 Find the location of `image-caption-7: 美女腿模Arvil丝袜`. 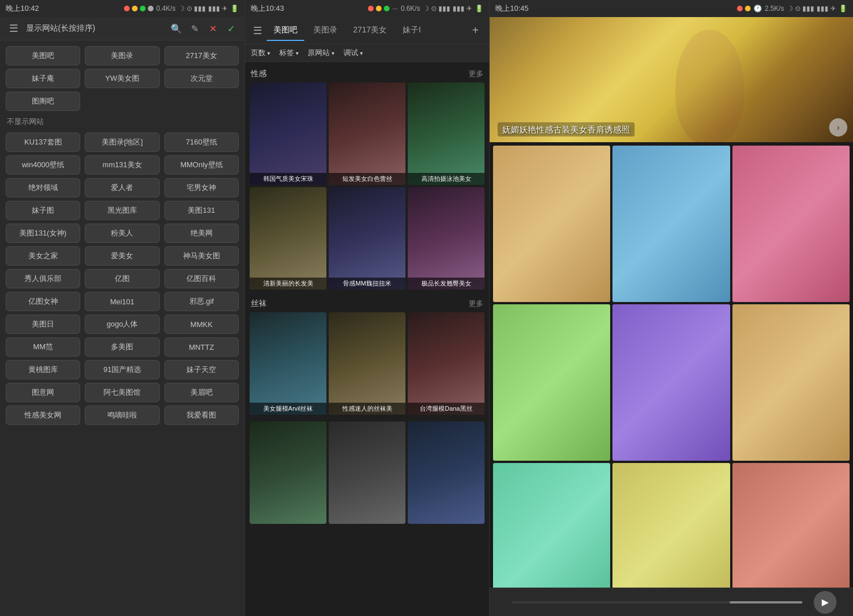

image-caption-7: 美女腿模Arvil丝袜 is located at coordinates (288, 408).